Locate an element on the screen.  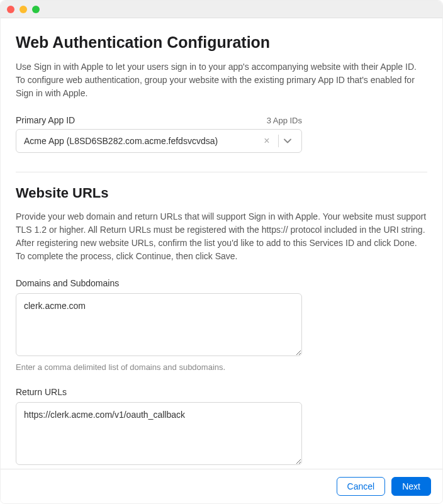
page-description: Use Sign in with Apple to let your users… is located at coordinates (222, 81).